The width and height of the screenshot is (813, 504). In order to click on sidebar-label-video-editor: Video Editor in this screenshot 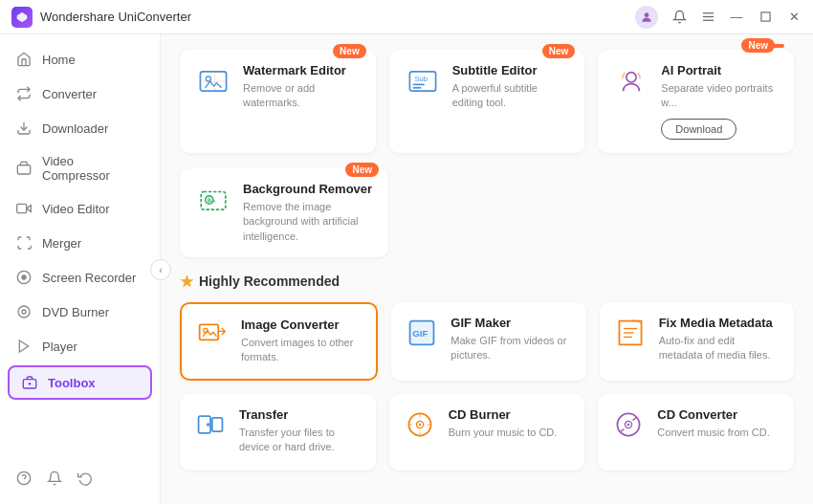, I will do `click(77, 208)`.